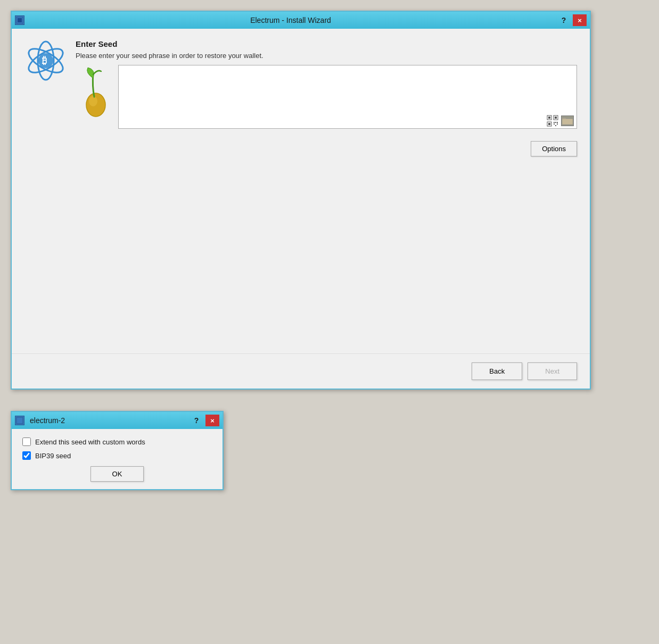 This screenshot has height=644, width=659. I want to click on window-icon, so click(20, 20).